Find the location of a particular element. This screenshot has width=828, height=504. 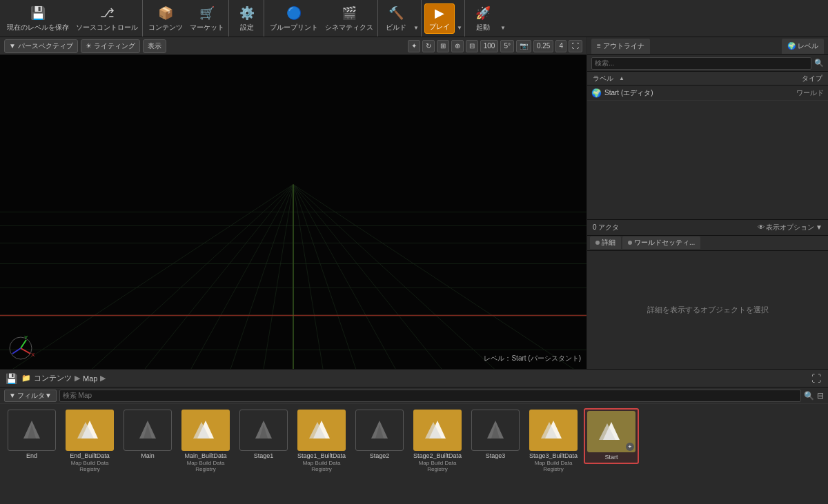

content-button: 📦 コンテンツ is located at coordinates (166, 19).